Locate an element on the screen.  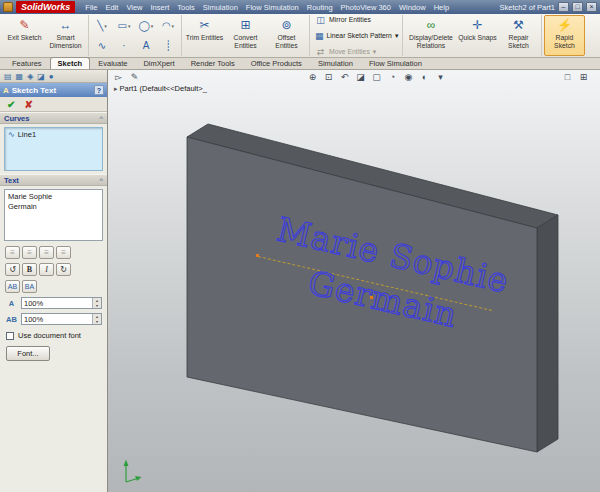
previous-view-icon: ↶ is located at coordinates (344, 77).